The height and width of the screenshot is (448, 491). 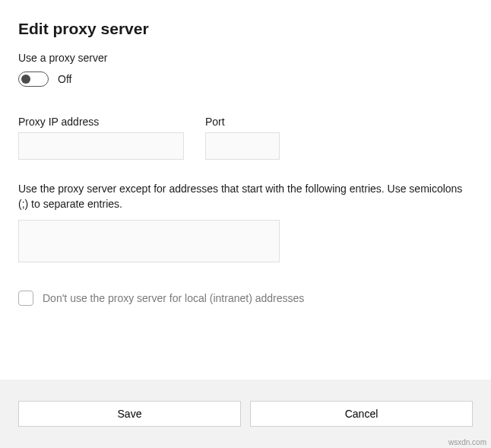 I want to click on cancel-button: Cancel, so click(x=362, y=414).